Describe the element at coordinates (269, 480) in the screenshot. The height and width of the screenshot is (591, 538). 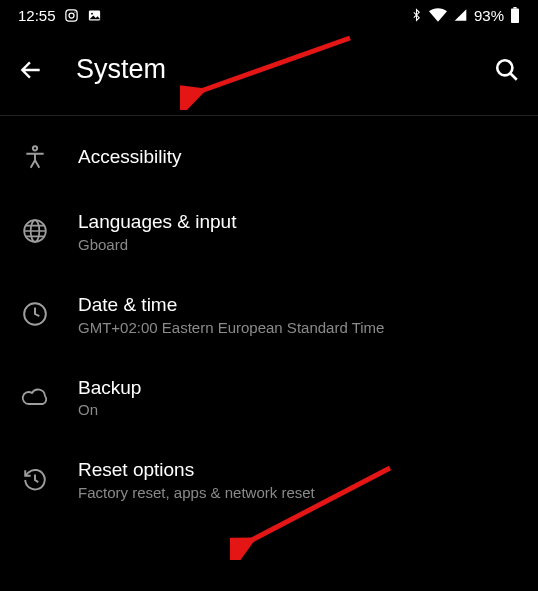
I see `list-item-reset: Reset options Factory reset, apps & netw…` at that location.